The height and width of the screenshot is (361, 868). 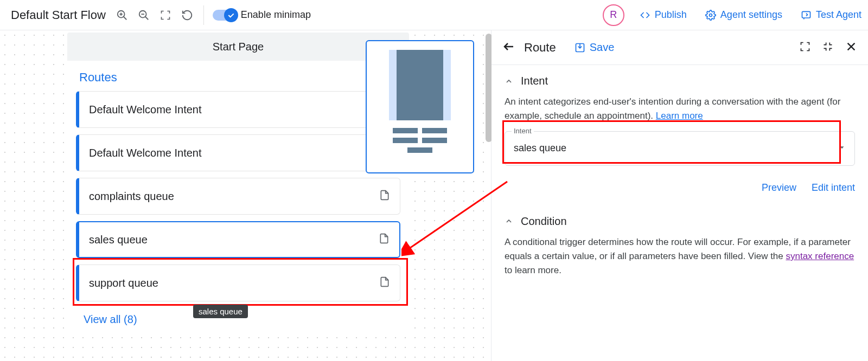 I want to click on syntax-reference-link: syntax reference, so click(x=820, y=256).